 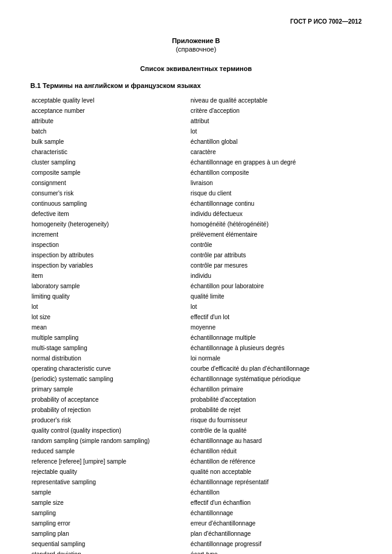 What do you see at coordinates (275, 255) in the screenshot?
I see `term-french: contrôle par attributs` at bounding box center [275, 255].